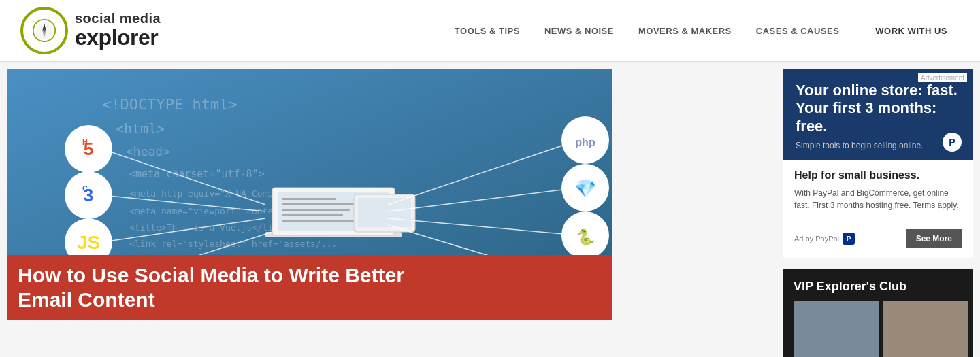  What do you see at coordinates (911, 31) in the screenshot?
I see `nav-item-work-with-us: WORK WITH US` at bounding box center [911, 31].